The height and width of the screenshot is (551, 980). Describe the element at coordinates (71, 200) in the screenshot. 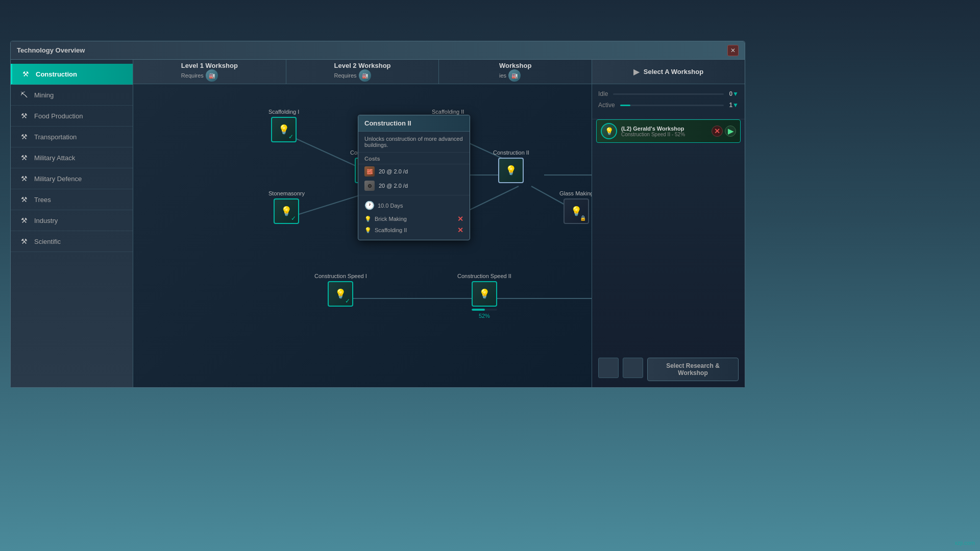

I see `sidebar-item-trees: ⚒ Trees` at that location.